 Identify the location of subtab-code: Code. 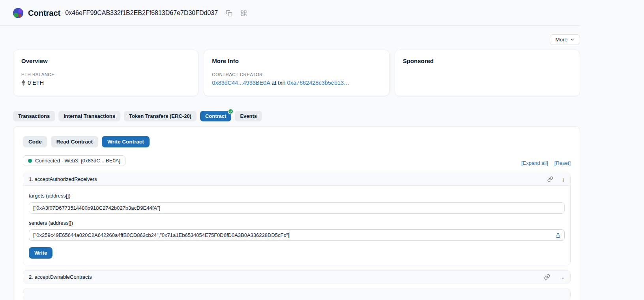
(35, 142).